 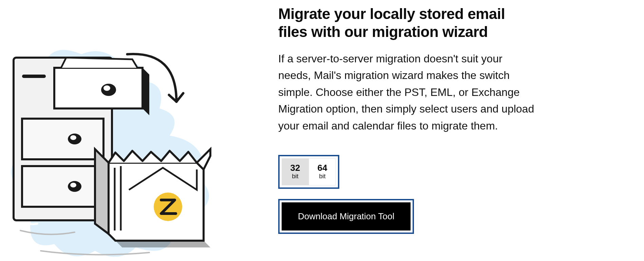 What do you see at coordinates (295, 168) in the screenshot?
I see `bit-num: 32` at bounding box center [295, 168].